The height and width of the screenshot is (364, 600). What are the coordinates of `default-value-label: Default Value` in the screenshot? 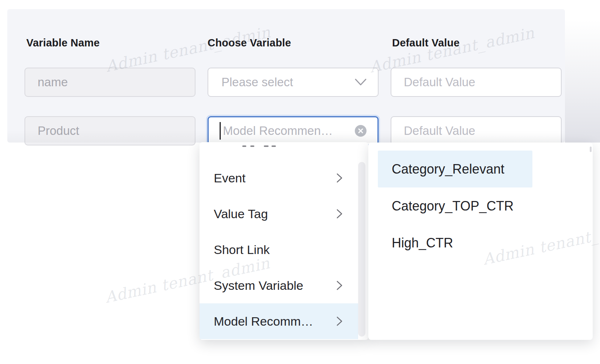 It's located at (426, 43).